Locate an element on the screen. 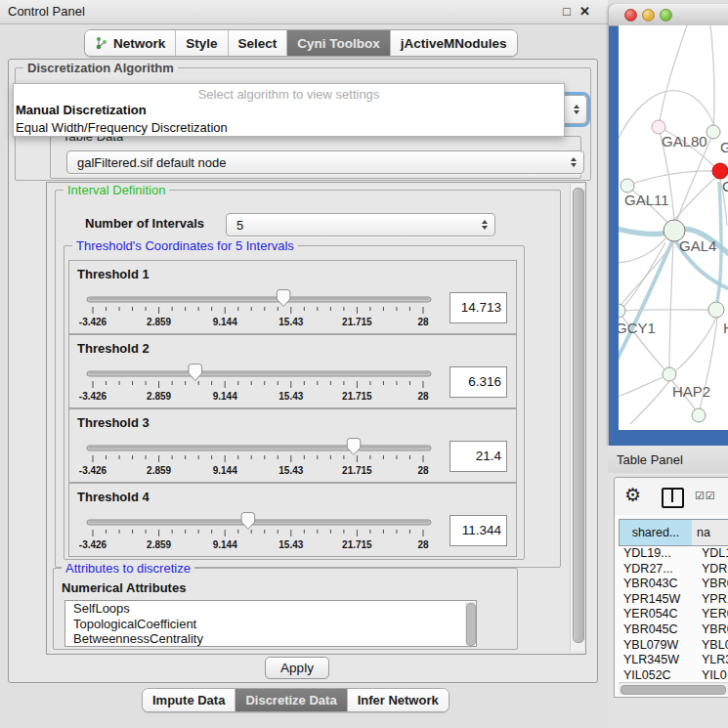 The image size is (728, 728). gear-icon: ⚙ is located at coordinates (633, 495).